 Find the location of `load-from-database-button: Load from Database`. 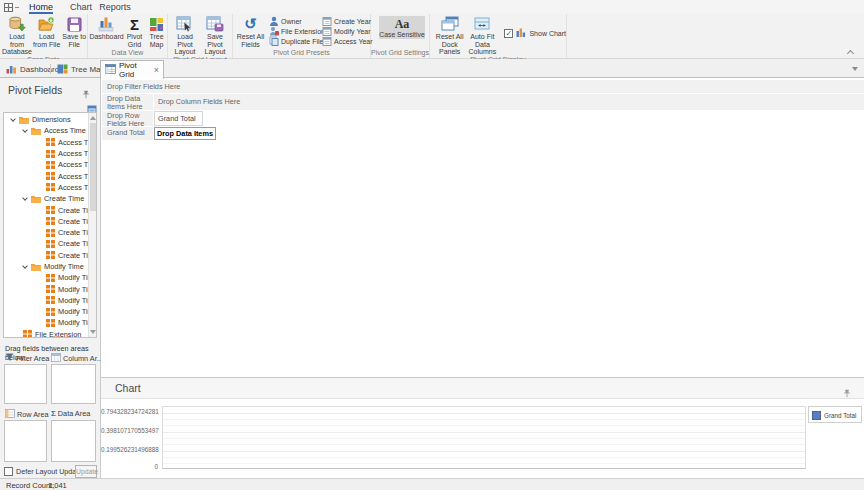

load-from-database-button: Load from Database is located at coordinates (17, 36).